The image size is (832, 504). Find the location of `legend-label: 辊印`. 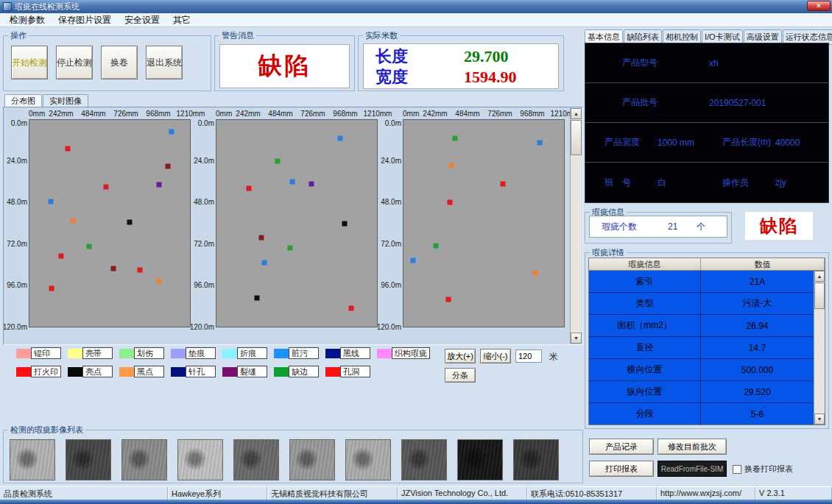

legend-label: 辊印 is located at coordinates (46, 353).